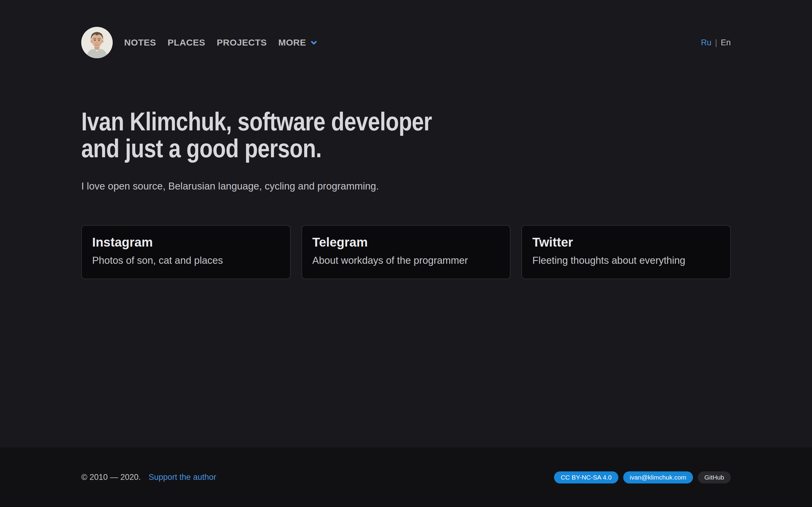  Describe the element at coordinates (642, 477) in the screenshot. I see `footer-badges: CC BY-NC-SA 4.0 ivan@klimchuk.com GitHub` at that location.